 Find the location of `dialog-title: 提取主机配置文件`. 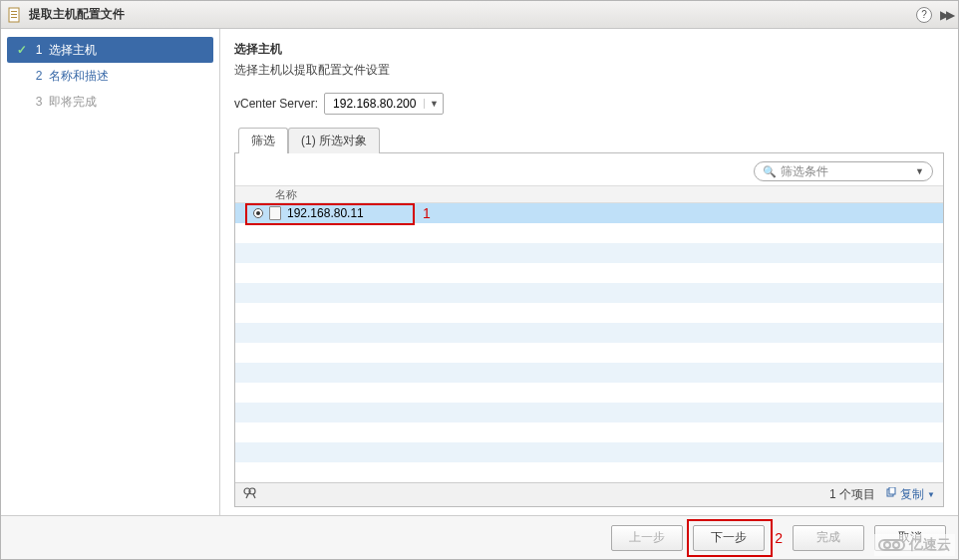

dialog-title: 提取主机配置文件 is located at coordinates (473, 14).